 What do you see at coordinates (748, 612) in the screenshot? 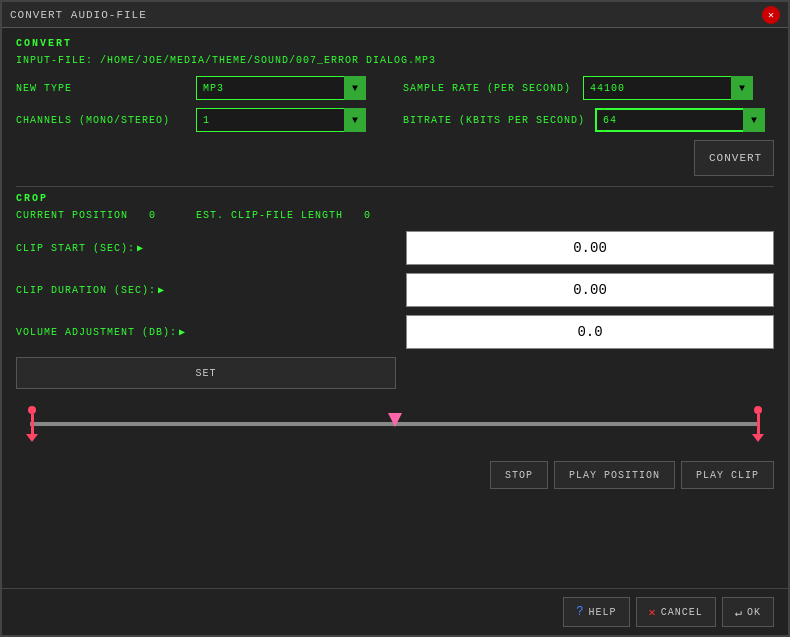
I see `ok-button: ↵ OK` at bounding box center [748, 612].